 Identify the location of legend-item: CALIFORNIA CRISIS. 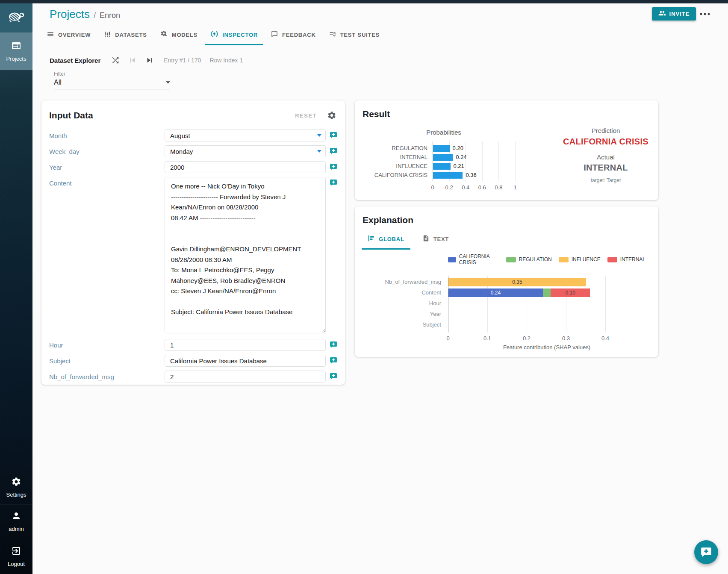
(474, 259).